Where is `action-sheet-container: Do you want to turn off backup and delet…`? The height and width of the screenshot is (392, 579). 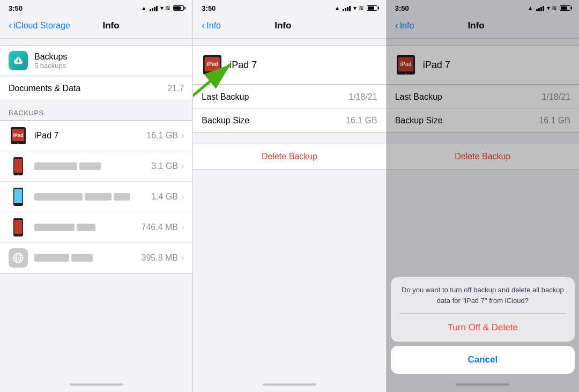 action-sheet-container: Do you want to turn off backup and delet… is located at coordinates (482, 309).